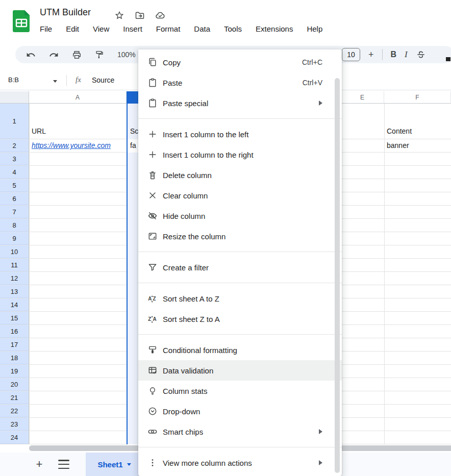 This screenshot has height=476, width=451. I want to click on dropdown-icon, so click(153, 411).